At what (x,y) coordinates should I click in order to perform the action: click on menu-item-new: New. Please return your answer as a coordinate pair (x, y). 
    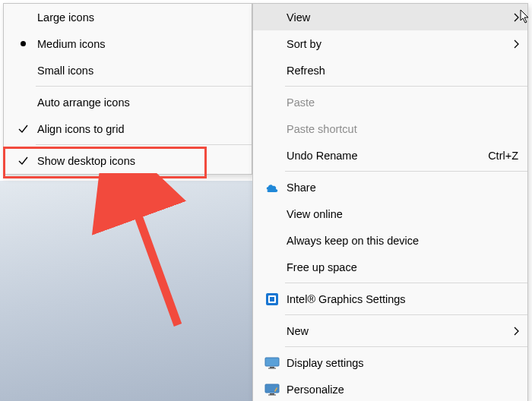
    Looking at the image, I should click on (391, 331).